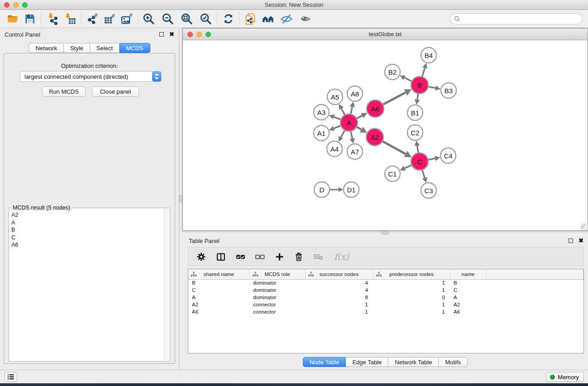 The width and height of the screenshot is (588, 386). What do you see at coordinates (325, 362) in the screenshot?
I see `tab-node-table: Node Table` at bounding box center [325, 362].